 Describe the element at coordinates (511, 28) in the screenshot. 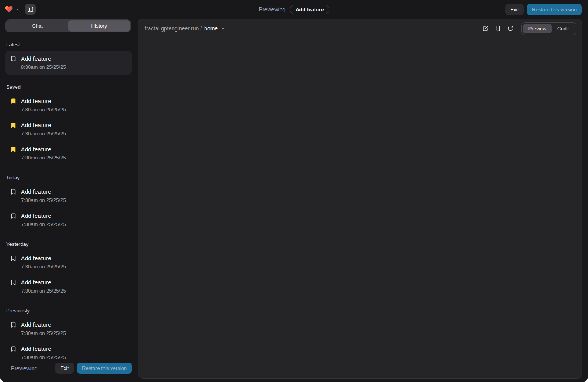

I see `refresh-icon` at that location.